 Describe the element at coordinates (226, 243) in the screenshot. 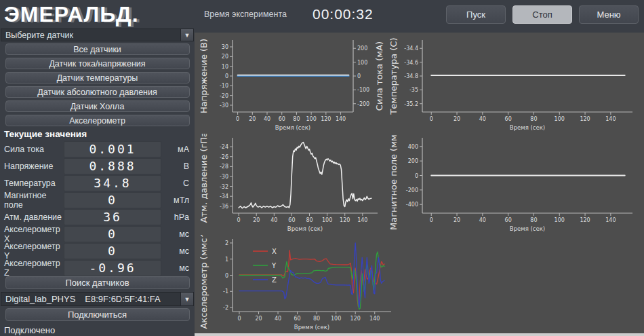

I see `svg-text: 2` at that location.